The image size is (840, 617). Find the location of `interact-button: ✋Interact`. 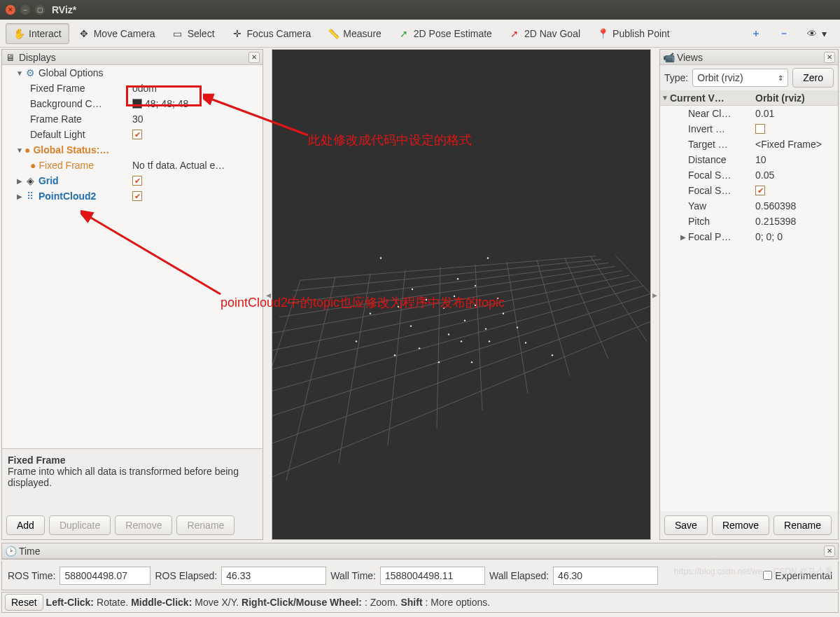

interact-button: ✋Interact is located at coordinates (38, 34).